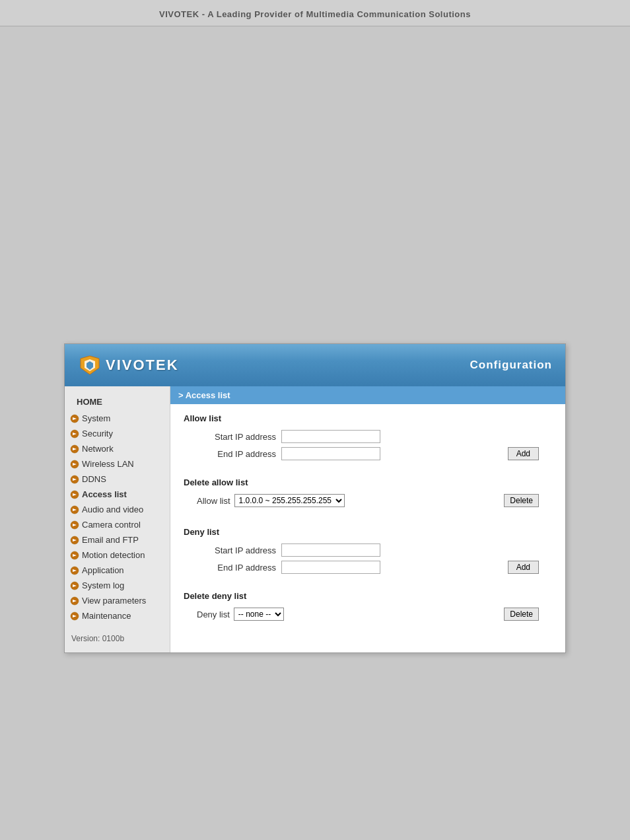 The width and height of the screenshot is (630, 840). Describe the element at coordinates (368, 395) in the screenshot. I see `breadcrumb: > Access list` at that location.